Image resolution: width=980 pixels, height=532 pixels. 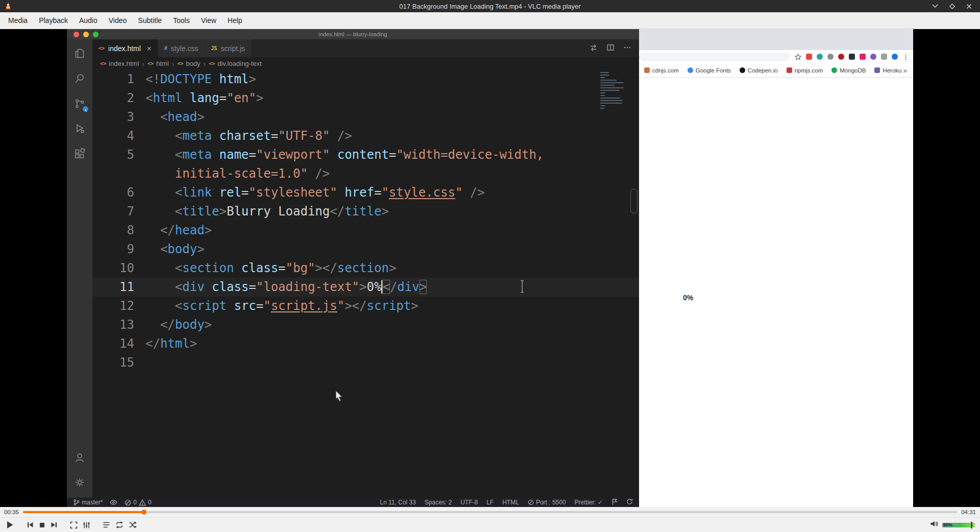 I want to click on indentation: Spaces: 2, so click(x=438, y=502).